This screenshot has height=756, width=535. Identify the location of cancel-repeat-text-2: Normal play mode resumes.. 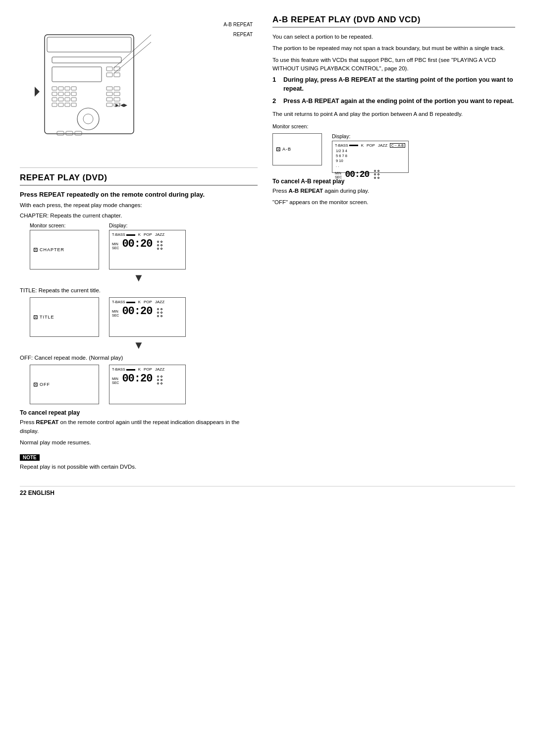
(139, 443).